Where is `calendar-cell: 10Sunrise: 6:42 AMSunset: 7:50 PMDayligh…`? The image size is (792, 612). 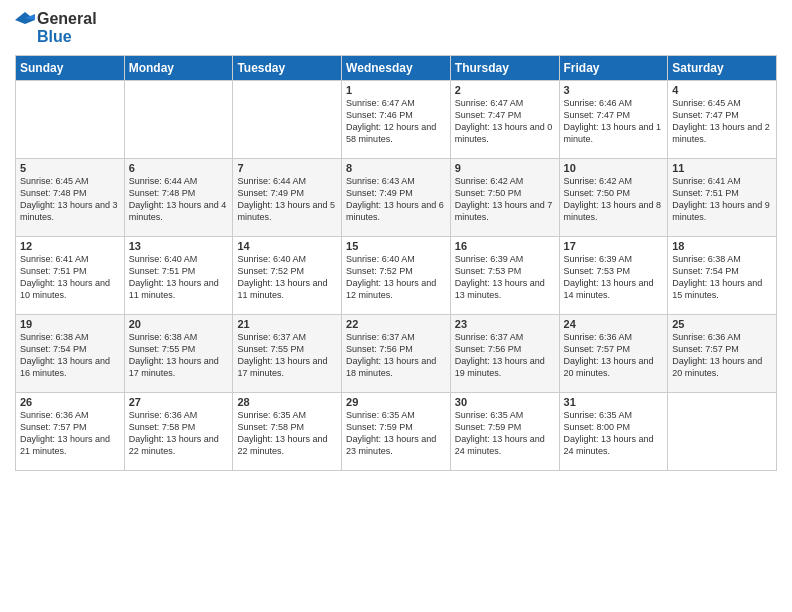
calendar-cell: 10Sunrise: 6:42 AMSunset: 7:50 PMDayligh… is located at coordinates (614, 197).